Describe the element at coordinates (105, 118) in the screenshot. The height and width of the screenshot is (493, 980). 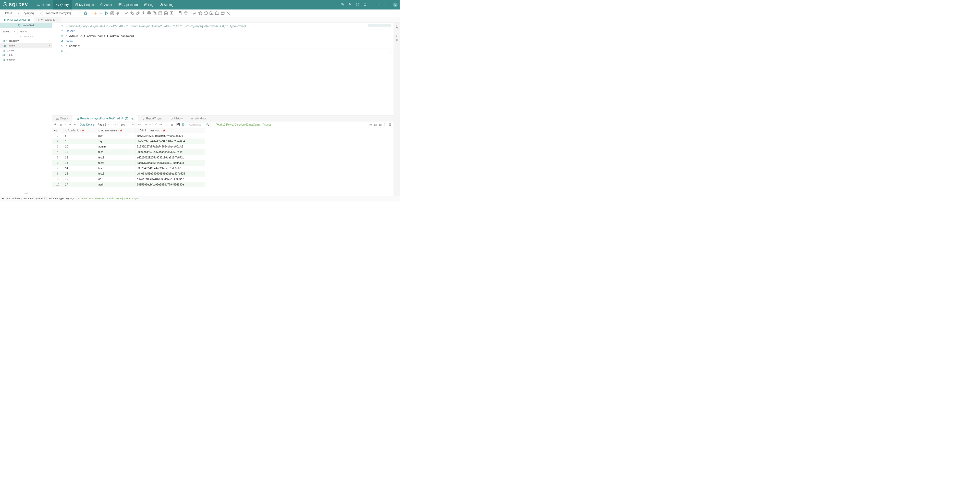
I see `result-tab-results: ▦Results zy-mysql/ownerTest/t_admin (1) …` at that location.